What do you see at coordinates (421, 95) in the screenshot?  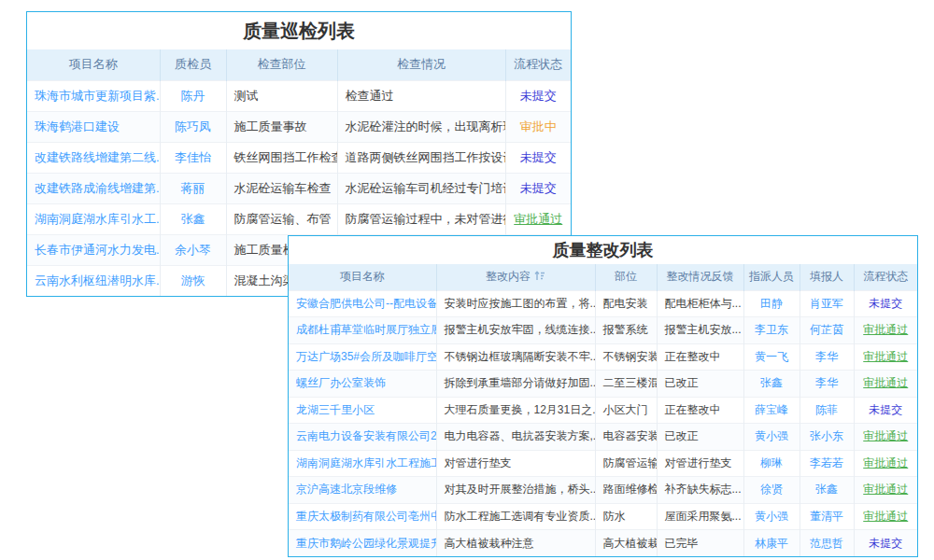 I see `inspection-situation-cell: 检查通过` at bounding box center [421, 95].